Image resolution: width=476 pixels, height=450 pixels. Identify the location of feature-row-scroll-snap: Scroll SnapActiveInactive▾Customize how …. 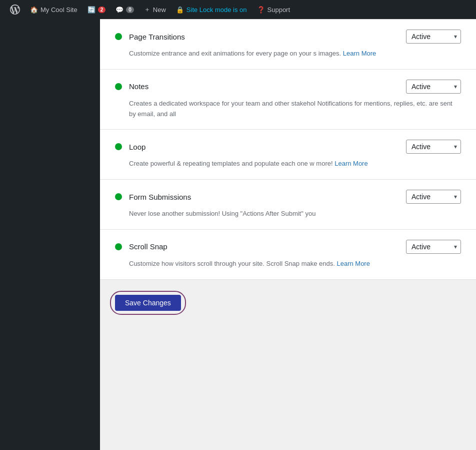
(288, 255).